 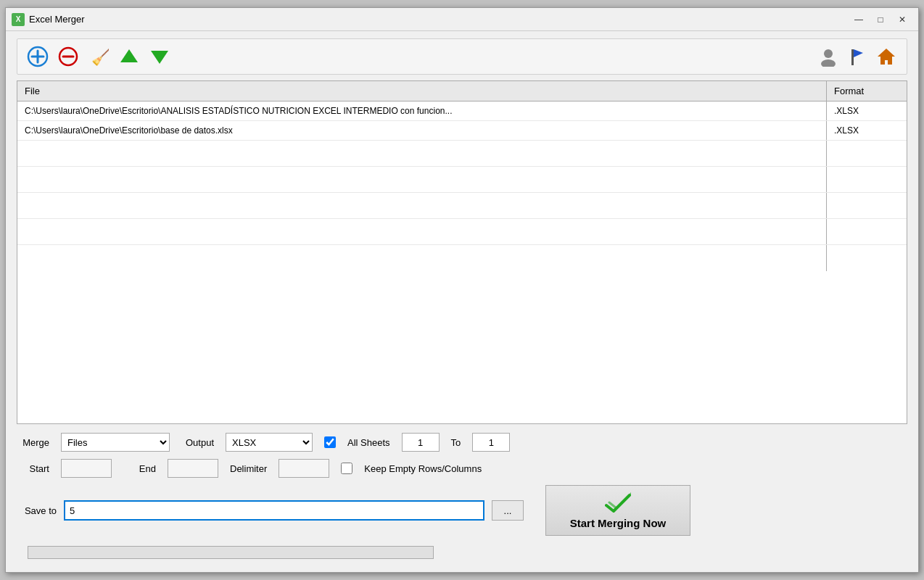 I want to click on col-file-header: File, so click(x=422, y=91).